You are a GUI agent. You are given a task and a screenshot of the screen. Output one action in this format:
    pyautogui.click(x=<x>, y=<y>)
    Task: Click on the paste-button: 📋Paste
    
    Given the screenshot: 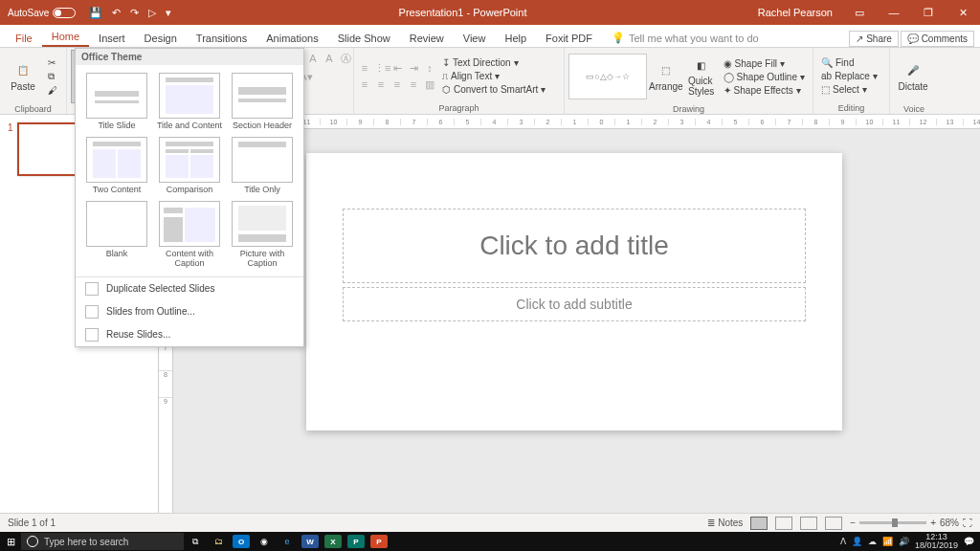 What is the action you would take?
    pyautogui.click(x=23, y=77)
    